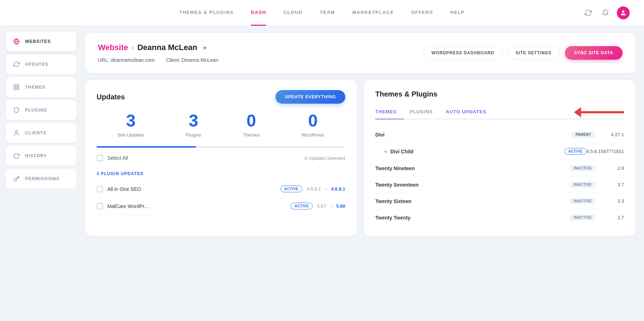 This screenshot has width=644, height=321. I want to click on plugin-name-0: All in One SEO, so click(192, 189).